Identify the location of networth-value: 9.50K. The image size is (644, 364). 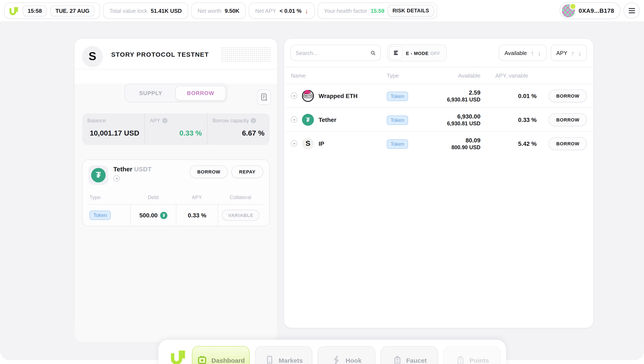
(232, 11).